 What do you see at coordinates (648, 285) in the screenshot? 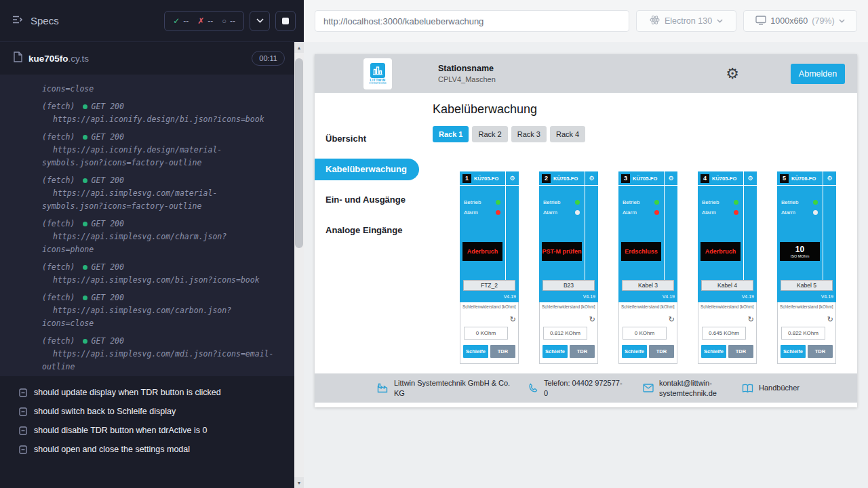
I see `cable-name: Kabel 3` at bounding box center [648, 285].